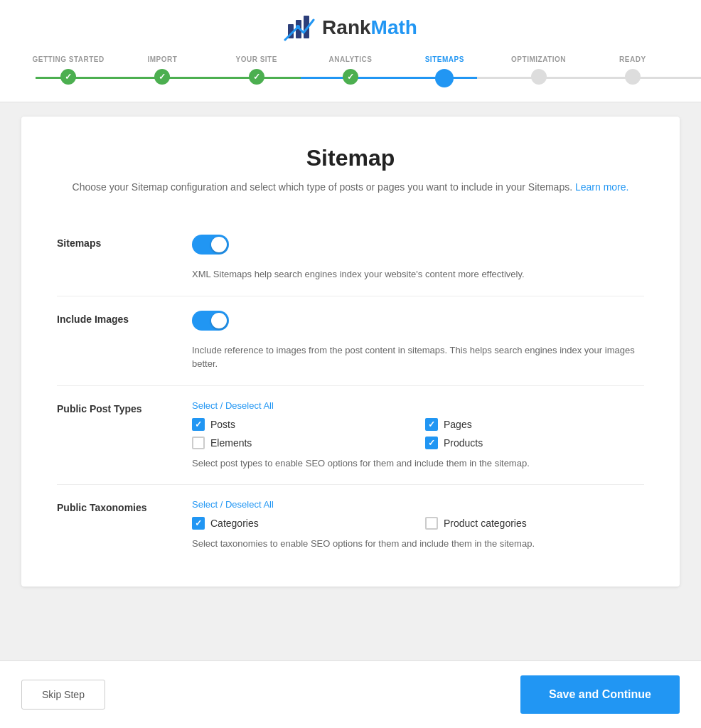 This screenshot has width=701, height=728. Describe the element at coordinates (299, 28) in the screenshot. I see `rankmath-logo-icon` at that location.